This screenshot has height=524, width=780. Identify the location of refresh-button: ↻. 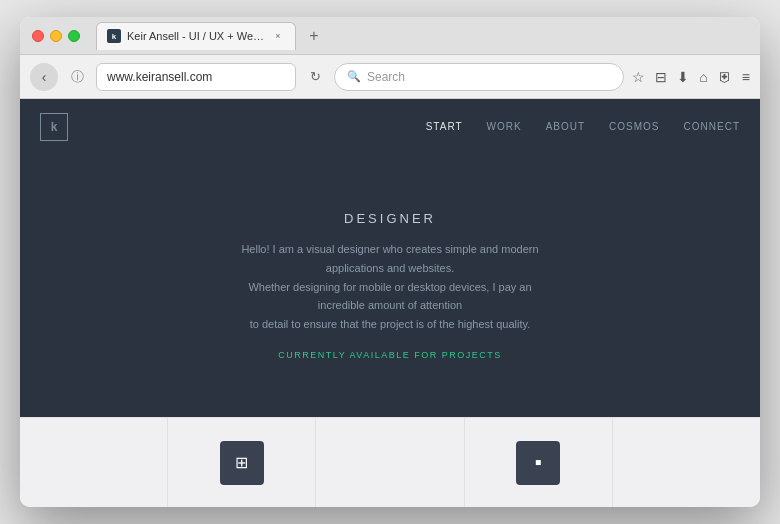
(315, 77).